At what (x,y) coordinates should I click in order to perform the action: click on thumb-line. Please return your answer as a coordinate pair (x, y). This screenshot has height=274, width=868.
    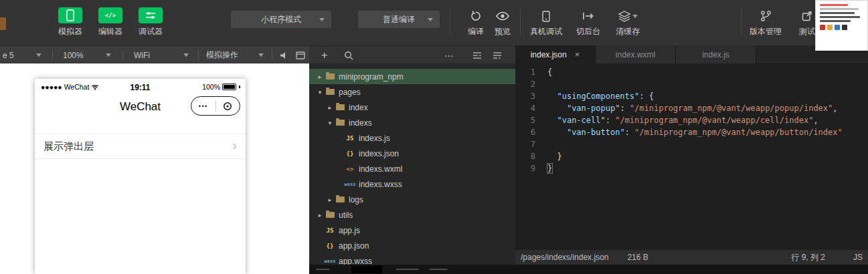
    Looking at the image, I should click on (835, 21).